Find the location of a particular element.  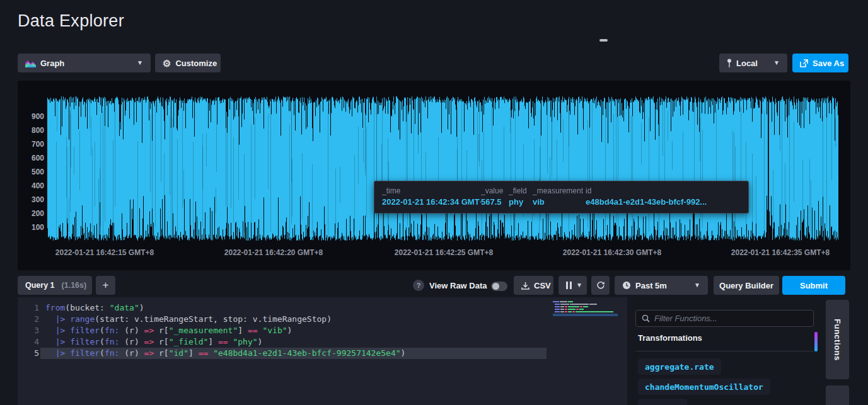

view-raw-data-toggle is located at coordinates (499, 286).